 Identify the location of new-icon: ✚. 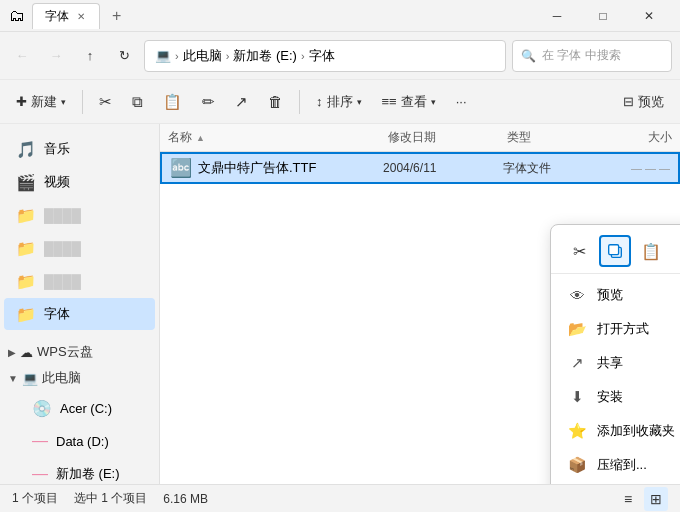
(22, 102).